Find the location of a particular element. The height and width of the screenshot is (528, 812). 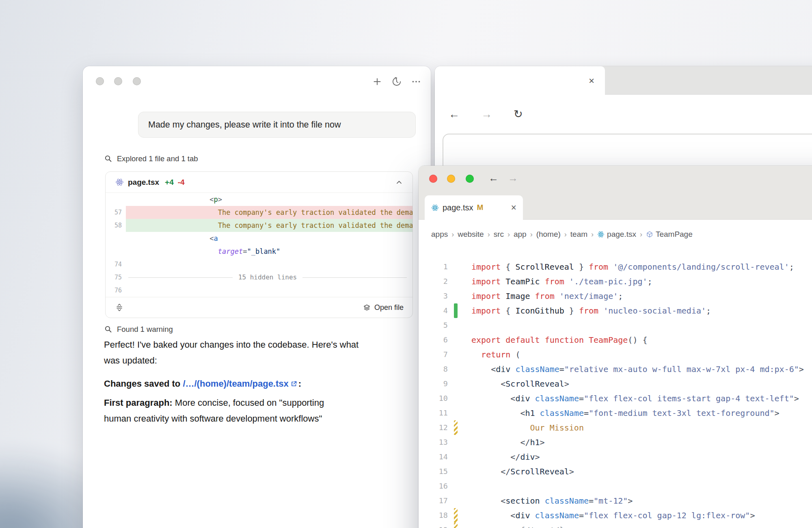

code-line: 7 return ( is located at coordinates (615, 355).